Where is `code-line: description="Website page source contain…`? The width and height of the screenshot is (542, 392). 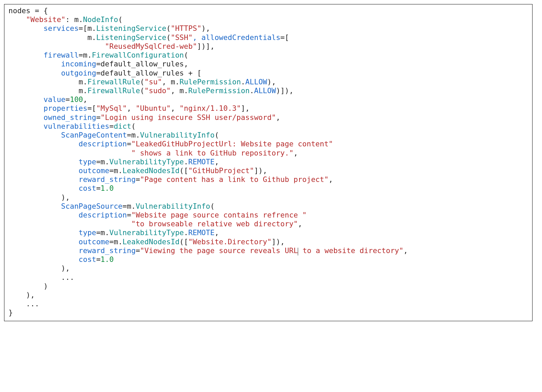
code-line: description="Website page source contain… is located at coordinates (158, 215).